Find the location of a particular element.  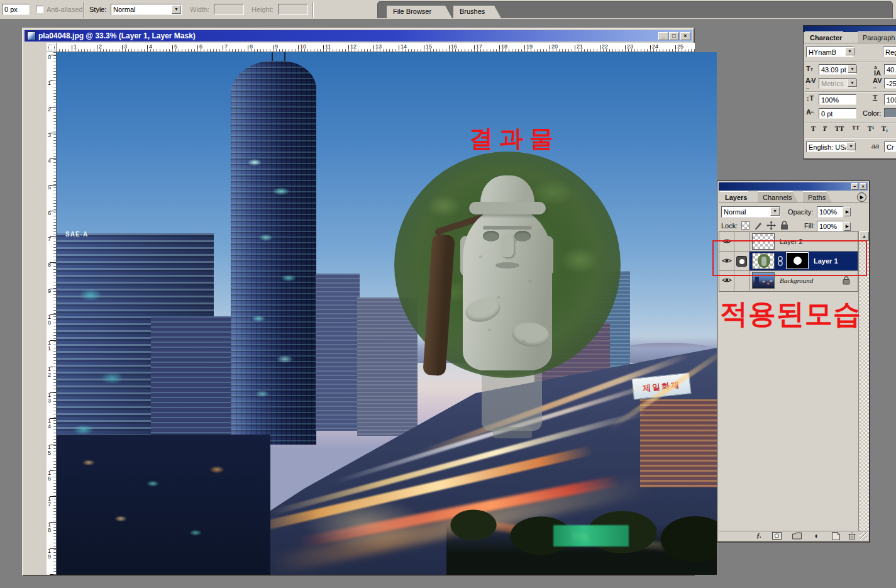

layer-style-icon: ƒ. is located at coordinates (759, 536).